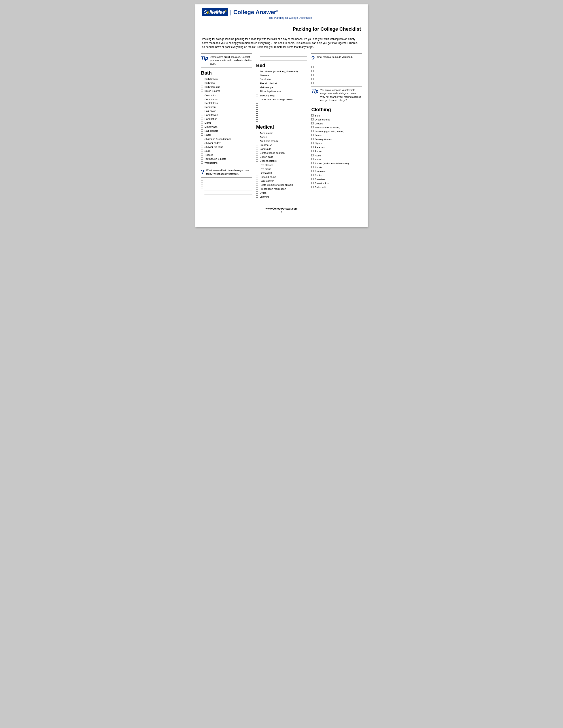  I want to click on list-item: Hand lotion, so click(226, 119).